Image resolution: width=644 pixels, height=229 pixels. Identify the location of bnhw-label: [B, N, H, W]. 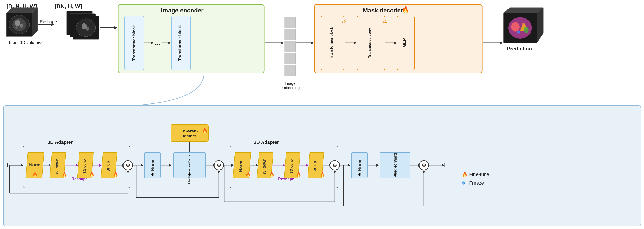
(22, 6).